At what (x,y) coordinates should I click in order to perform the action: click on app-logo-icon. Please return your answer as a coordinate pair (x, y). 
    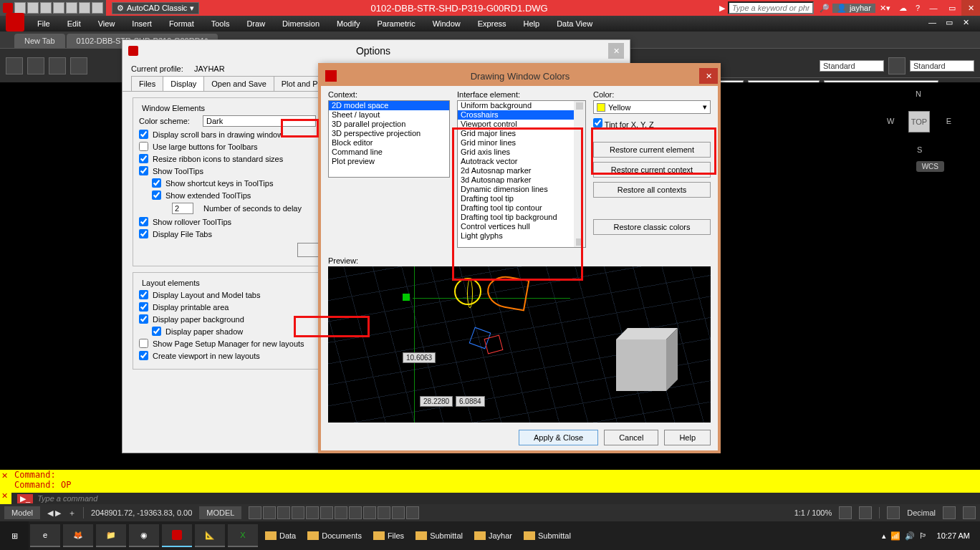
    Looking at the image, I should click on (8, 8).